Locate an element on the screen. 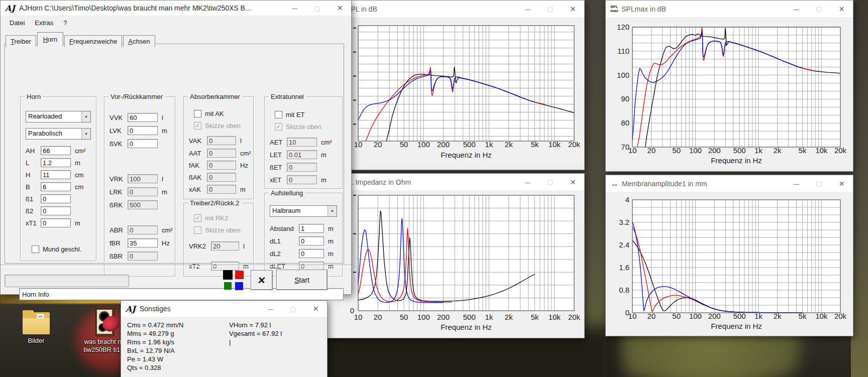  svg-text: 0.8 is located at coordinates (624, 290).